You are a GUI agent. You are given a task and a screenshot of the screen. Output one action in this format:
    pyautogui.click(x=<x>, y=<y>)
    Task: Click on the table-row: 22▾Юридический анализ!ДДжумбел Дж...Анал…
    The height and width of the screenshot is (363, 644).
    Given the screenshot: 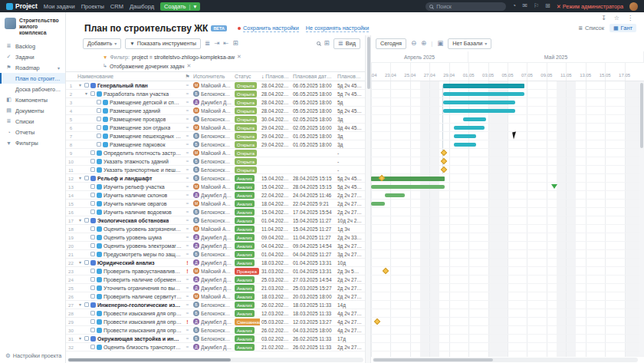 What is the action you would take?
    pyautogui.click(x=215, y=262)
    